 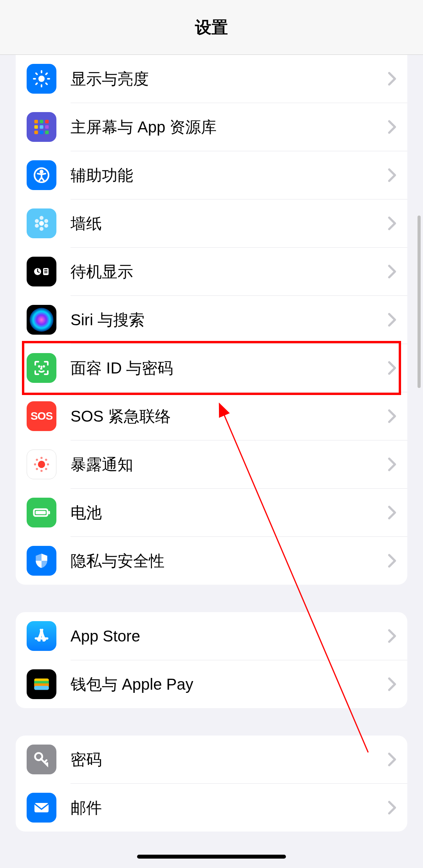 What do you see at coordinates (229, 320) in the screenshot?
I see `settings-label: Siri 与搜索` at bounding box center [229, 320].